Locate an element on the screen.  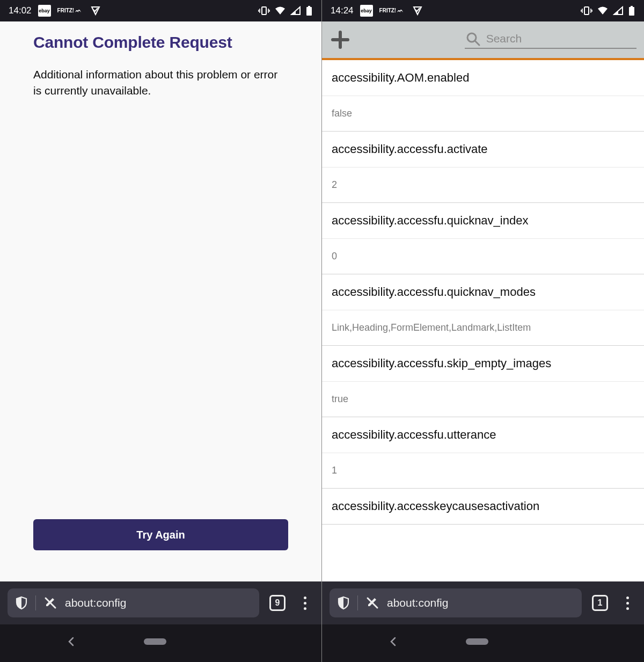
pref-value: 2 is located at coordinates (483, 185).